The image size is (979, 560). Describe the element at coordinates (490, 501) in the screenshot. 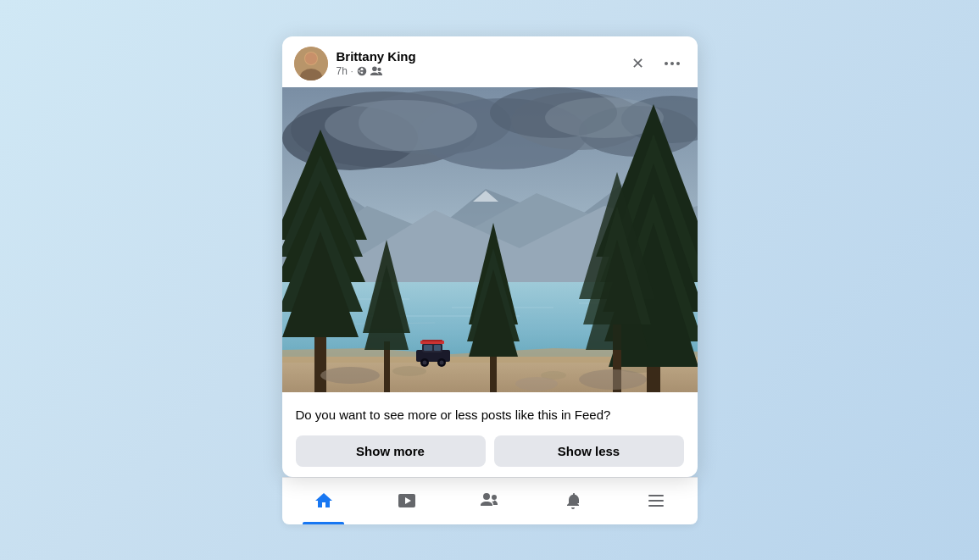

I see `people-icon` at that location.